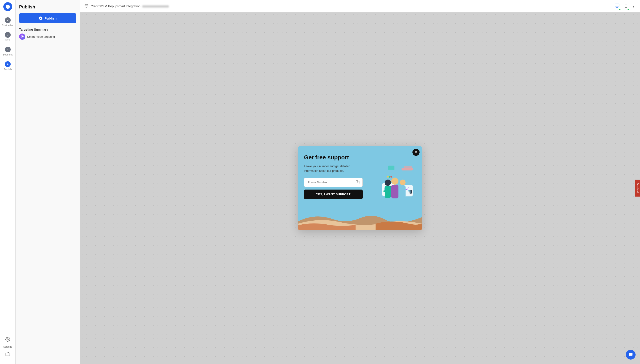  Describe the element at coordinates (41, 18) in the screenshot. I see `rocket-icon` at that location.